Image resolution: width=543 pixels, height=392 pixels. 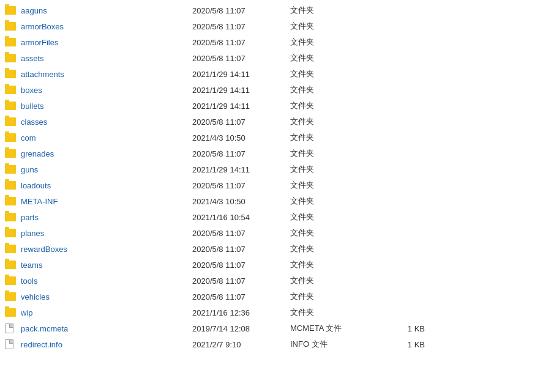 What do you see at coordinates (272, 344) in the screenshot?
I see `table-row: redirect.info2021/2/7 9:10INFO 文件1 KB` at bounding box center [272, 344].